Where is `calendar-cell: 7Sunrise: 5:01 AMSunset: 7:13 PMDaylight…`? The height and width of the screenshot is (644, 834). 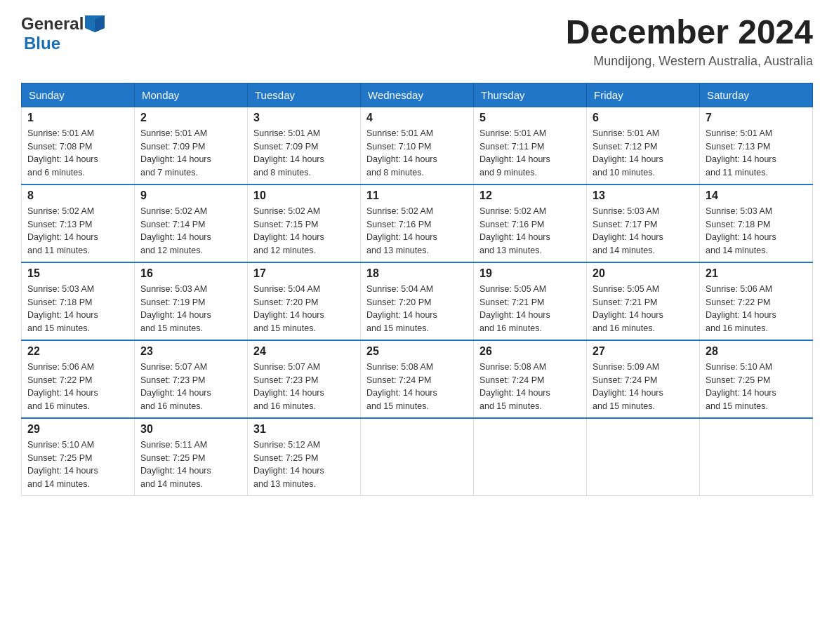
calendar-cell: 7Sunrise: 5:01 AMSunset: 7:13 PMDaylight… is located at coordinates (757, 146).